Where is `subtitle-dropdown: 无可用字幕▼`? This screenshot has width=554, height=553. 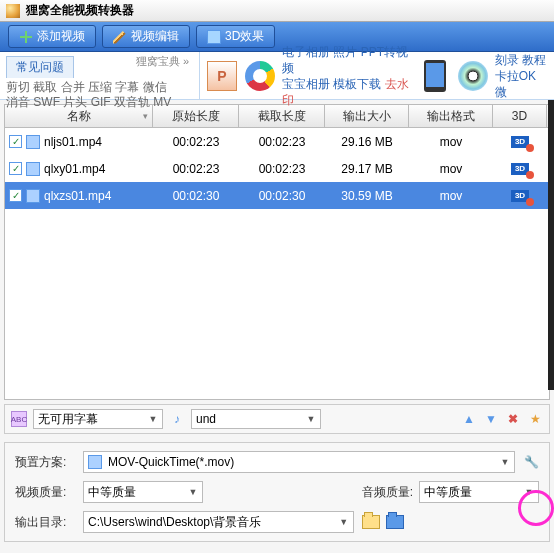 subtitle-dropdown: 无可用字幕▼ is located at coordinates (98, 419).